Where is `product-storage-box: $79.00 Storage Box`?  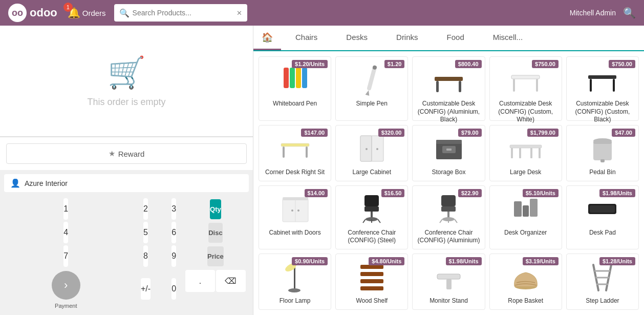
product-storage-box: $79.00 Storage Box is located at coordinates (448, 153).